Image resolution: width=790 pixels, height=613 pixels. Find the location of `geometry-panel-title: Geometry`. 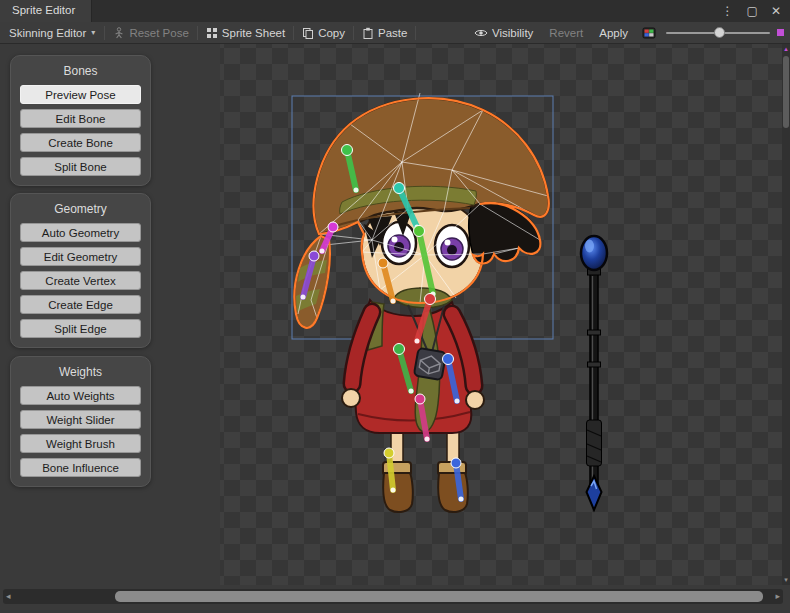

geometry-panel-title: Geometry is located at coordinates (80, 209).